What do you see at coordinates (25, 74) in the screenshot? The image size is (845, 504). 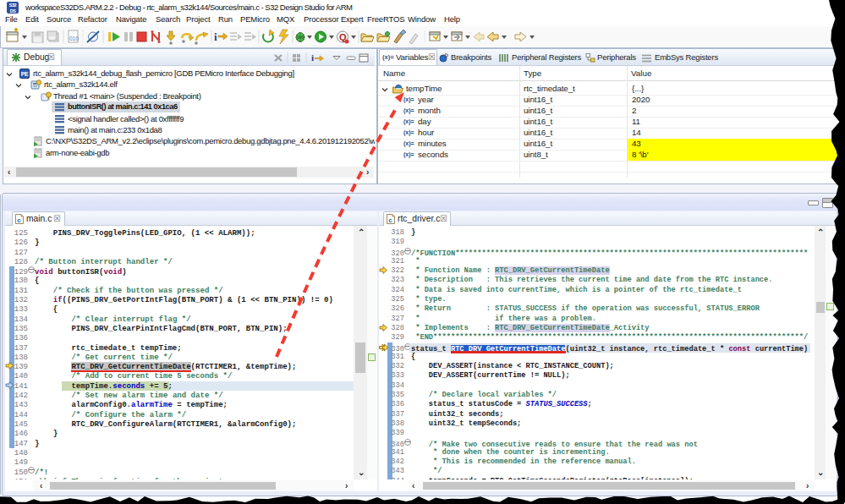 I see `svg-text: PE` at bounding box center [25, 74].